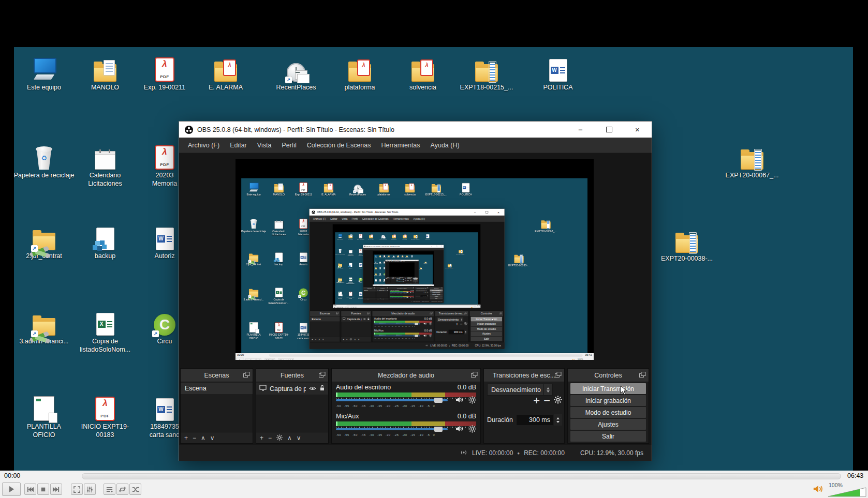 Image resolution: width=868 pixels, height=498 pixels. Describe the element at coordinates (105, 180) in the screenshot. I see `desktop-icon-label: Calendario Licitaciones` at that location.